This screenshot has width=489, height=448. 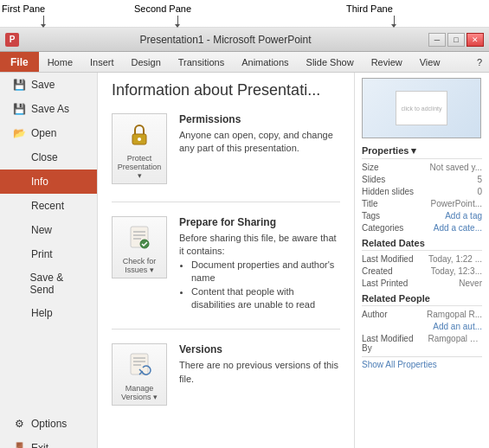 I want to click on add-author-value: Add an aut..., so click(x=457, y=327).